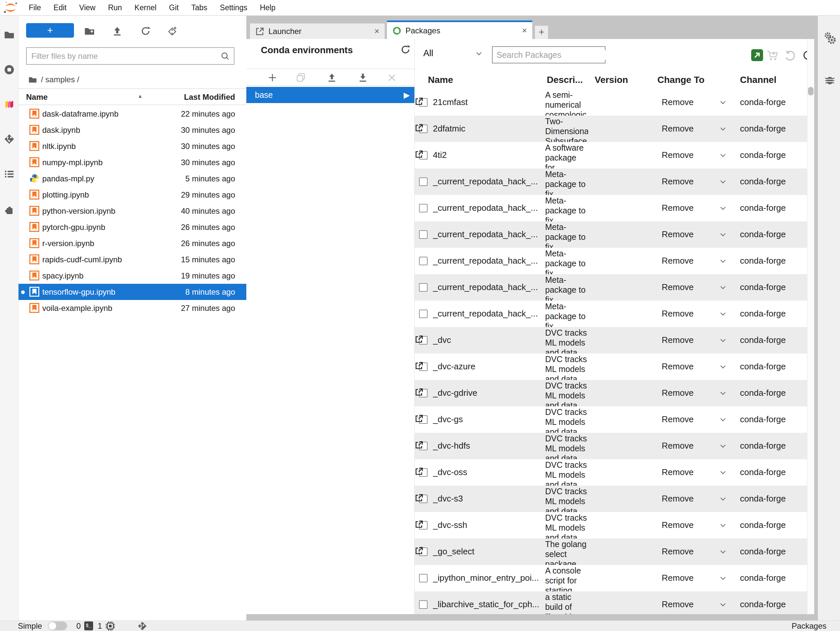 The height and width of the screenshot is (631, 840). What do you see at coordinates (810, 327) in the screenshot?
I see `vertical-scrollbar` at bounding box center [810, 327].